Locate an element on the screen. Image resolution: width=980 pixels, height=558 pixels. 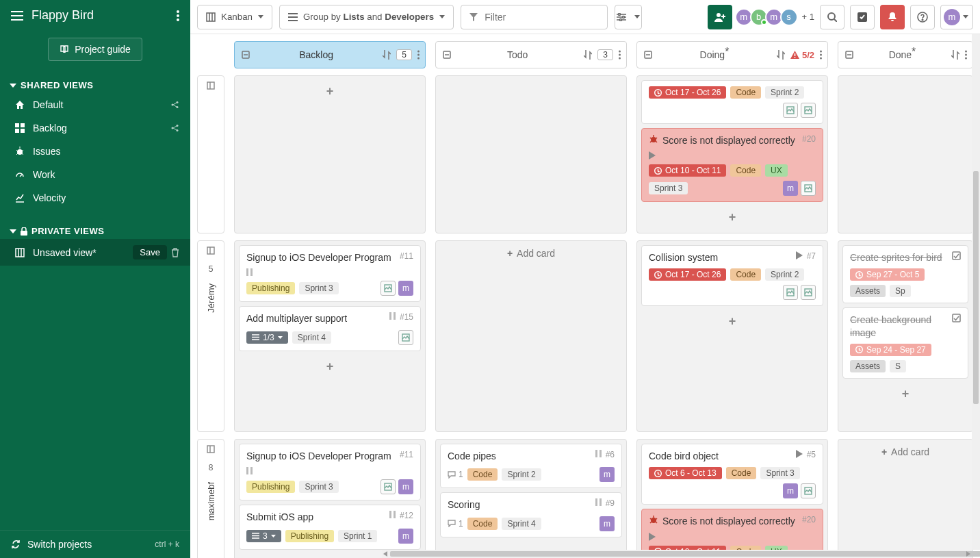
search-button is located at coordinates (832, 17).